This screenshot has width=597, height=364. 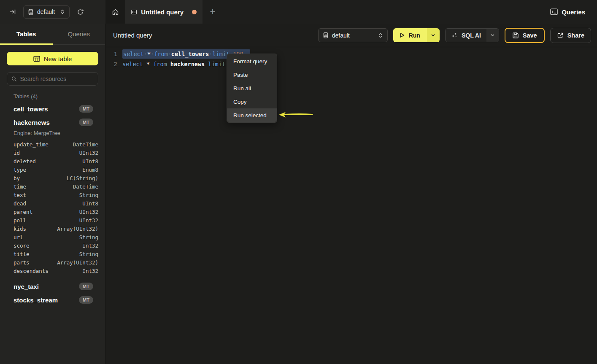 What do you see at coordinates (554, 12) in the screenshot?
I see `queries-icon` at bounding box center [554, 12].